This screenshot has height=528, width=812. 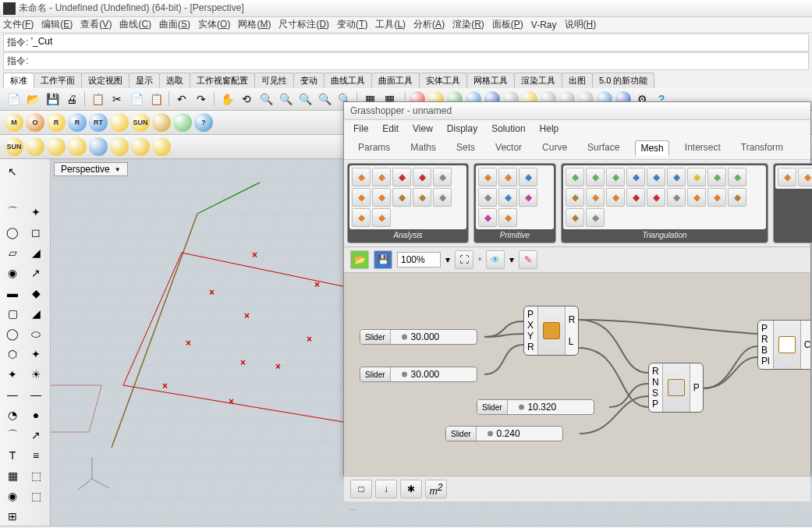 What do you see at coordinates (491, 80) in the screenshot?
I see `rhino-tab-11: 网格工具` at bounding box center [491, 80].